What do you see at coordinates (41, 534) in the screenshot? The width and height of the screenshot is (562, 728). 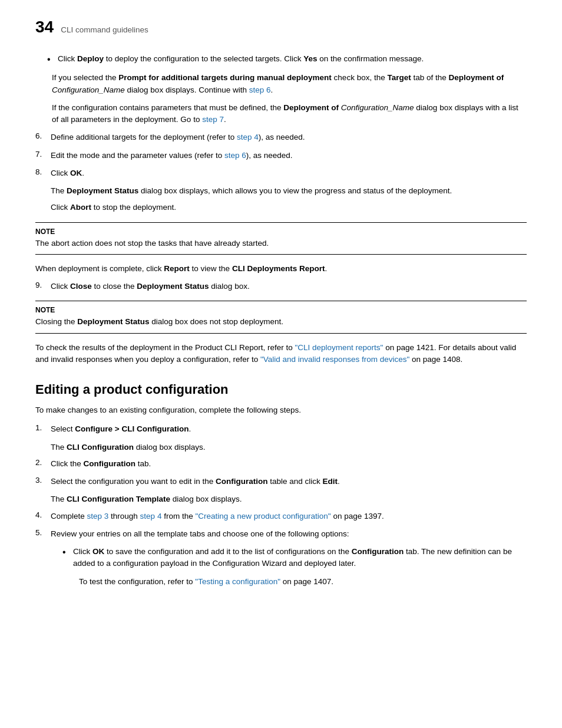 I see `s2-step-5-num: 5.` at bounding box center [41, 534].